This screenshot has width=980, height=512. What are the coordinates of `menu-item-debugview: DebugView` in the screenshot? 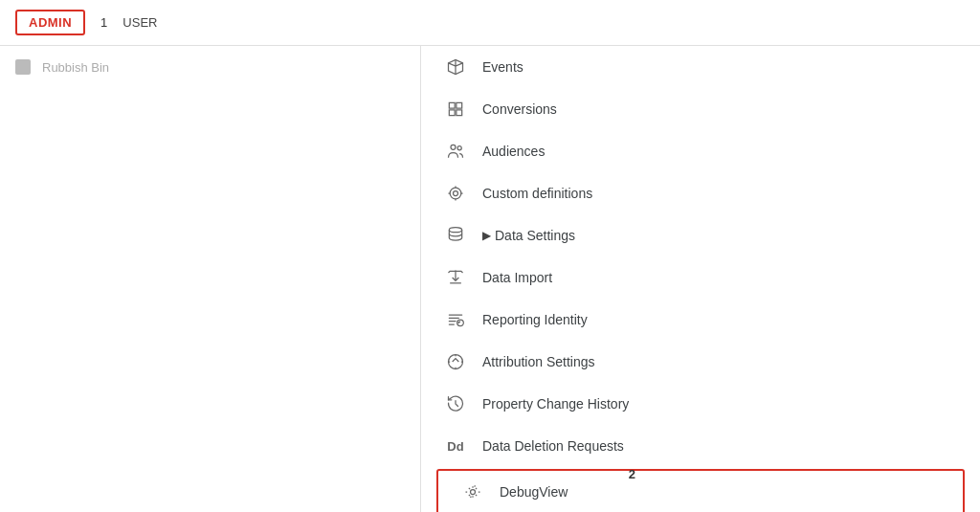 It's located at (701, 490).